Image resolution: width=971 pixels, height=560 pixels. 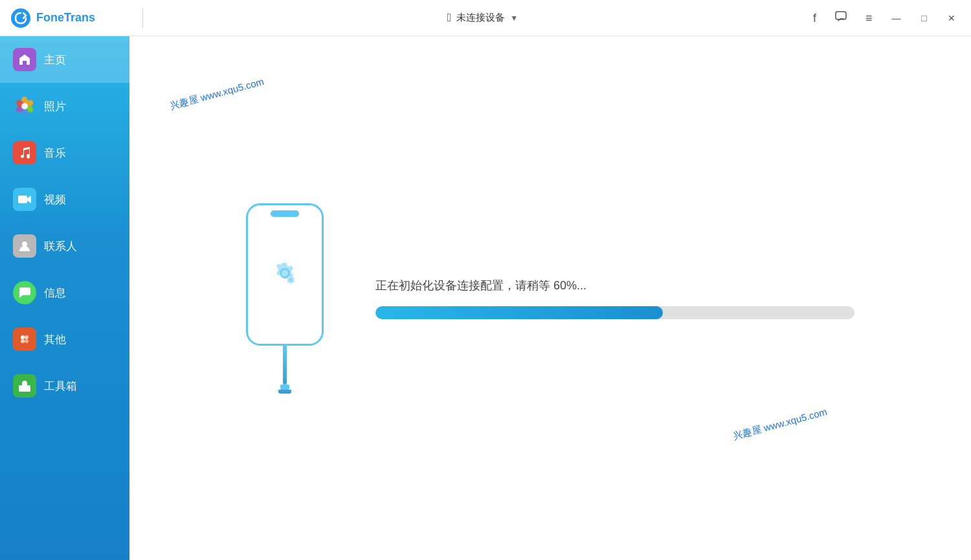 I want to click on contacts-icon, so click(x=25, y=246).